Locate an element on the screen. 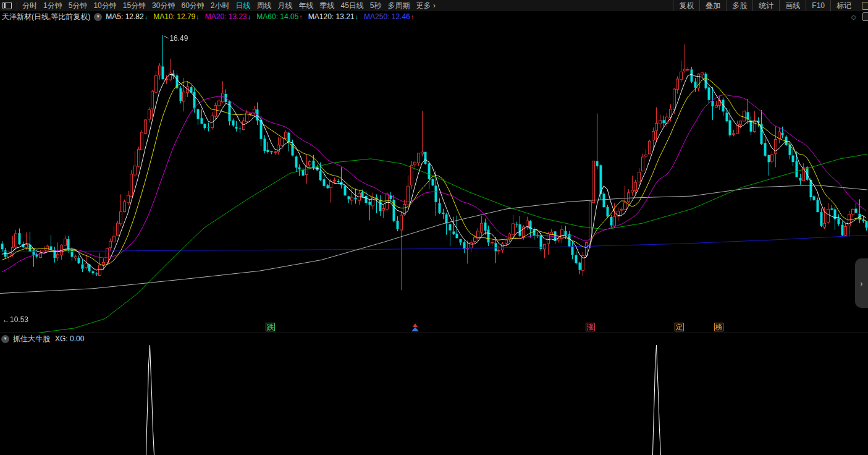 The image size is (868, 455). menu-left: 分时1分钟5分钟10分钟15分钟30分钟60分钟2小时日线周线月线年线季线45日… is located at coordinates (229, 6).